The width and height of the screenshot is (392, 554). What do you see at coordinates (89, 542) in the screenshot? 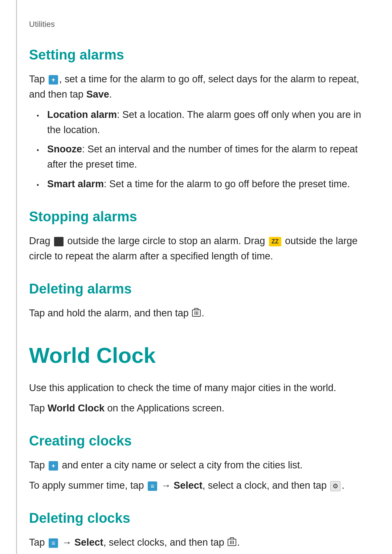
I see `select-label-2: Select` at bounding box center [89, 542].